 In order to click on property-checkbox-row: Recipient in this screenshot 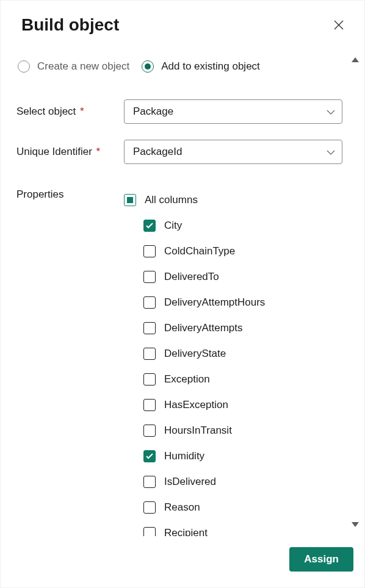, I will do `click(233, 528)`.